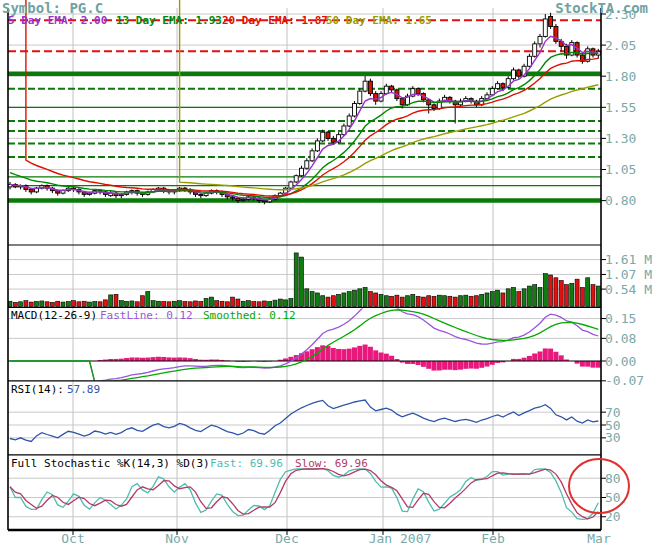 This screenshot has width=655, height=546. What do you see at coordinates (620, 318) in the screenshot?
I see `macd-axis-tick: 0.15` at bounding box center [620, 318].